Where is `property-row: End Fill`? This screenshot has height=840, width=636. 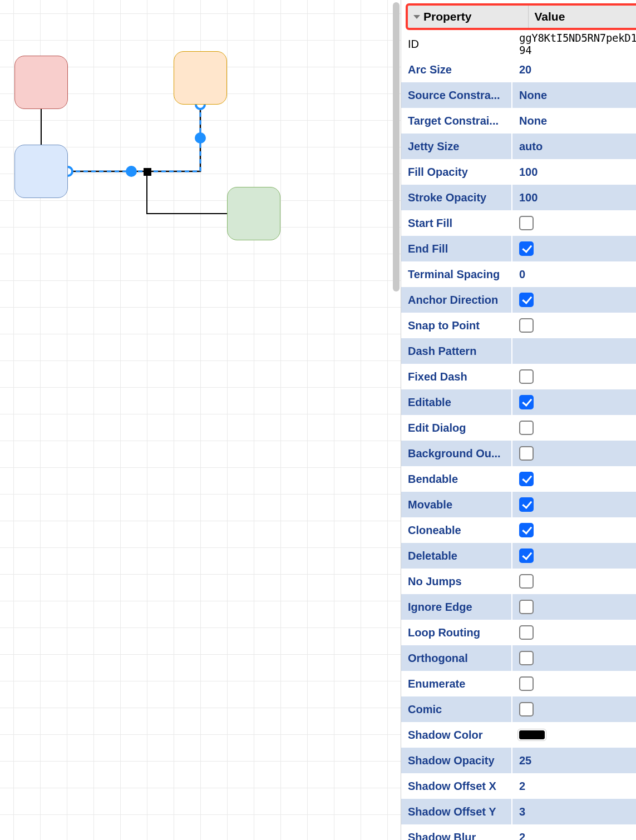 property-row: End Fill is located at coordinates (519, 249).